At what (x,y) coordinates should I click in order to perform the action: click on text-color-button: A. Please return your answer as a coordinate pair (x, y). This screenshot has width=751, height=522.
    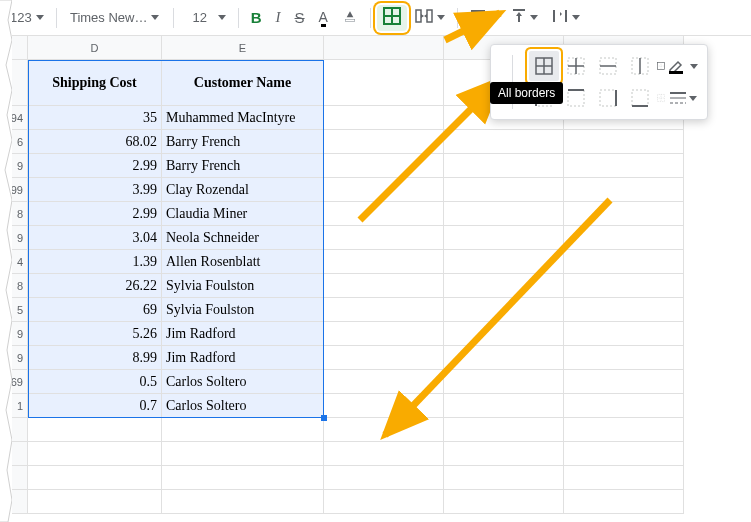
    Looking at the image, I should click on (324, 18).